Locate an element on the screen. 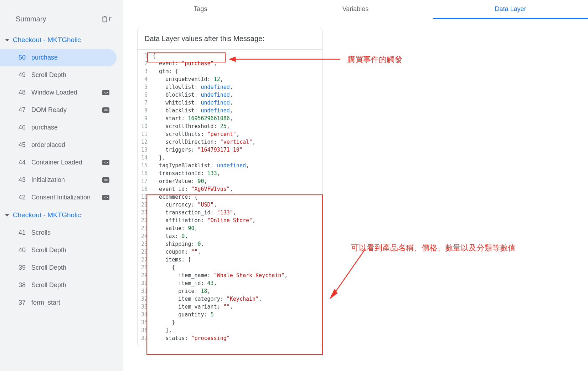  event-label: Container Loaded is located at coordinates (65, 163).